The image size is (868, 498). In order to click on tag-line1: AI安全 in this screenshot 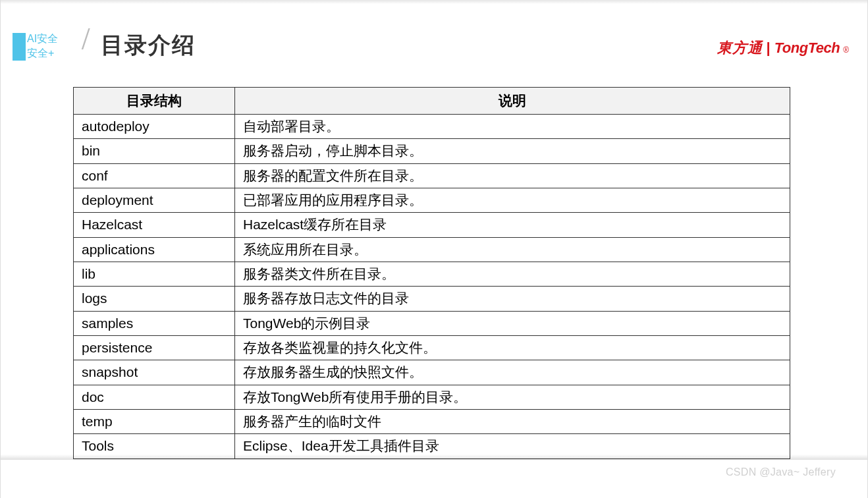, I will do `click(42, 39)`.